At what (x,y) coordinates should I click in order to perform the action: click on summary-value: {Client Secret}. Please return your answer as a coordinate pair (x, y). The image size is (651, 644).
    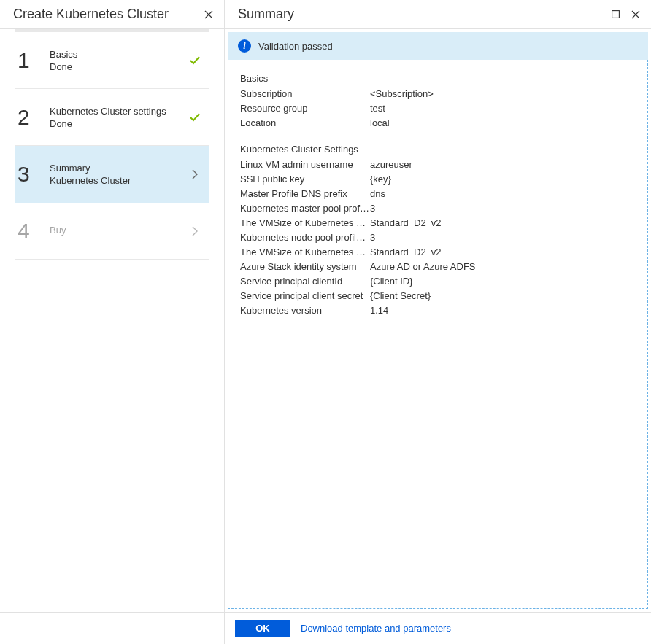
    Looking at the image, I should click on (503, 296).